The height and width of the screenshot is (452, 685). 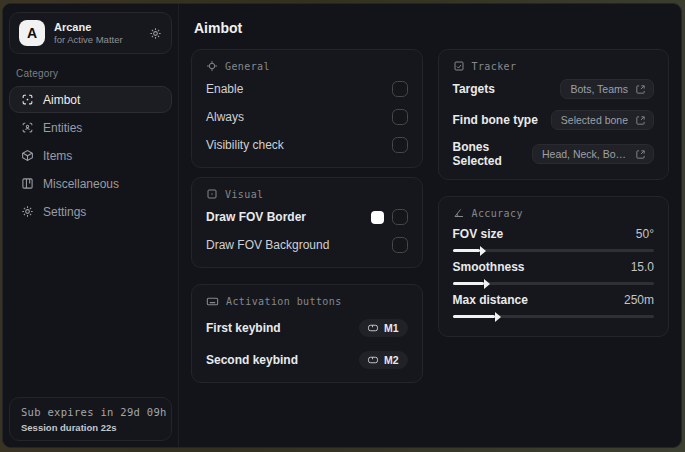 What do you see at coordinates (212, 66) in the screenshot?
I see `target-icon` at bounding box center [212, 66].